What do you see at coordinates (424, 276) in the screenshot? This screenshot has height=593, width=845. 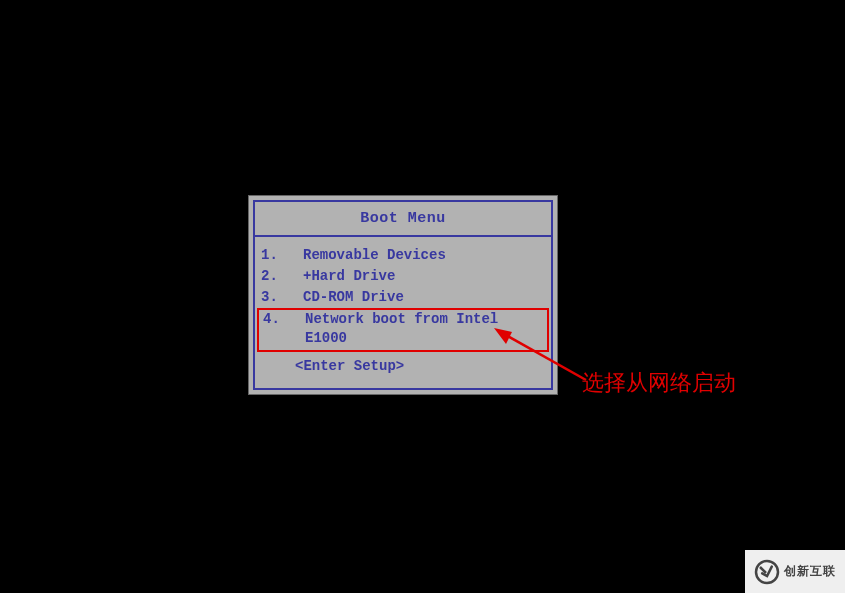 I see `boot-item-label: +Hard Drive` at bounding box center [424, 276].